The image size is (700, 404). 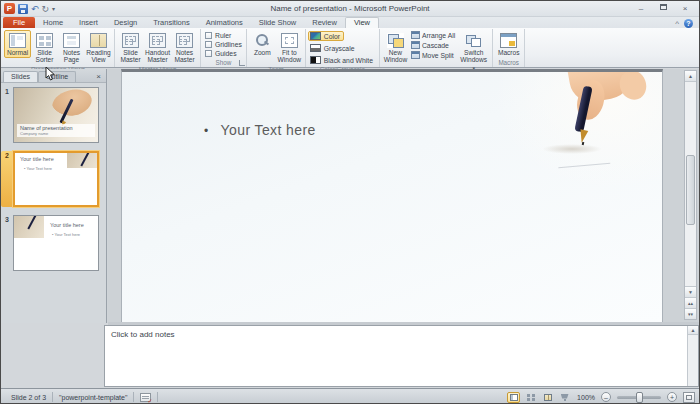 I want to click on show-dialog-launcher-icon, so click(x=242, y=63).